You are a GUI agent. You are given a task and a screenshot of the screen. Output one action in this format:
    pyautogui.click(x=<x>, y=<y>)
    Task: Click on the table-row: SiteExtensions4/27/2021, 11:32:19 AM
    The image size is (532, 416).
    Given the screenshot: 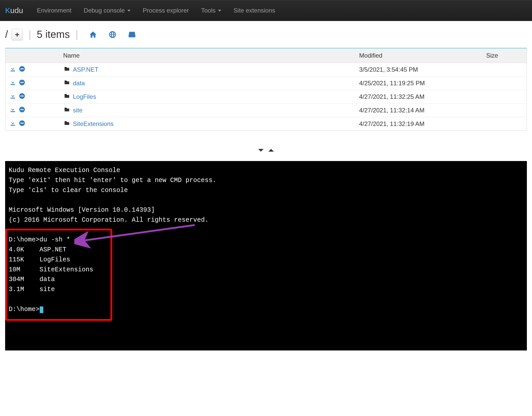 What is the action you would take?
    pyautogui.click(x=266, y=124)
    